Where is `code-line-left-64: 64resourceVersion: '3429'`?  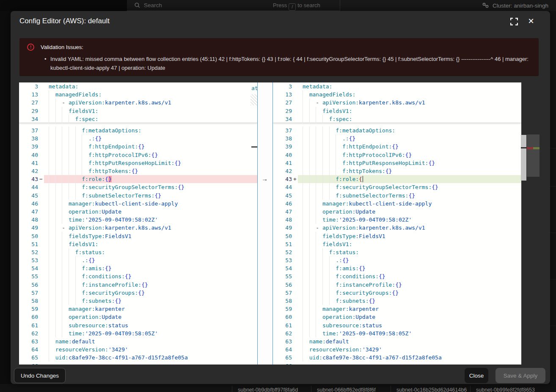
code-line-left-64: 64resourceVersion: '3429' is located at coordinates (138, 349).